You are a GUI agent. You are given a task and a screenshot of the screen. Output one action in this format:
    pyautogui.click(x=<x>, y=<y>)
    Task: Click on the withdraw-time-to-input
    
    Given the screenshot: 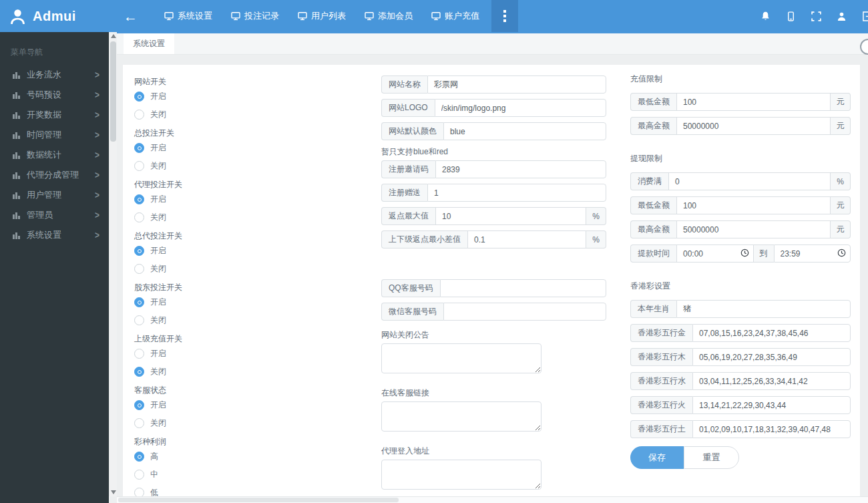 What is the action you would take?
    pyautogui.click(x=813, y=254)
    